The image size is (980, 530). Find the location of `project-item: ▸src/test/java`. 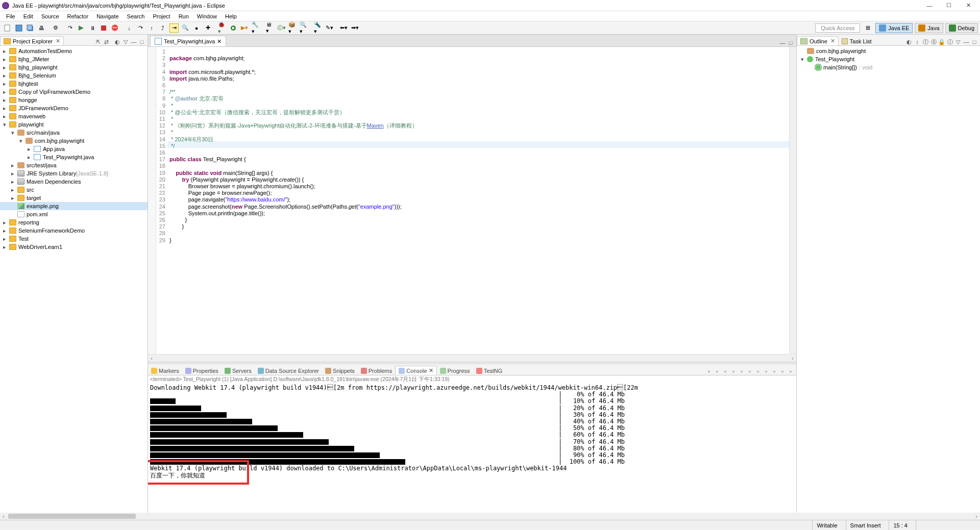

project-item: ▸src/test/java is located at coordinates (74, 165).